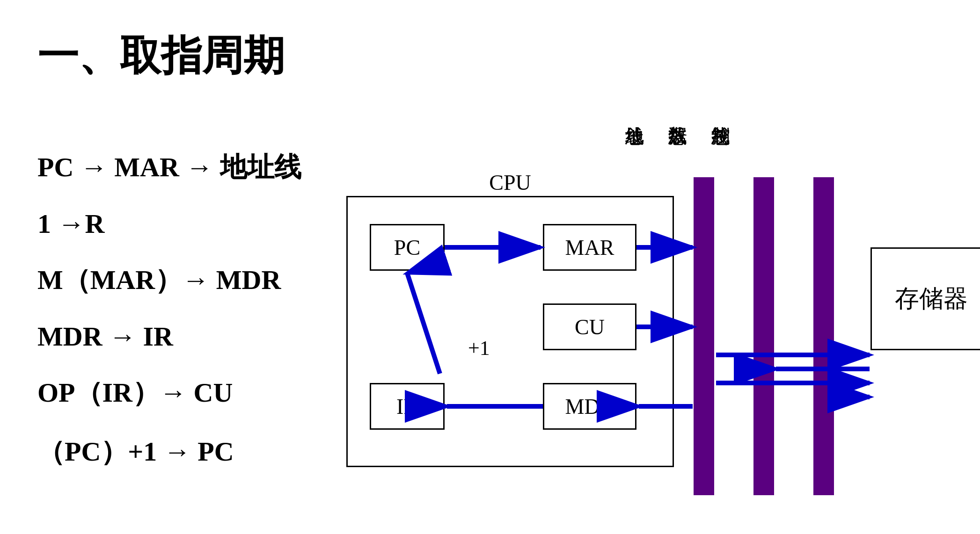 Image resolution: width=980 pixels, height=534 pixels. I want to click on mar-register: MAR, so click(590, 247).